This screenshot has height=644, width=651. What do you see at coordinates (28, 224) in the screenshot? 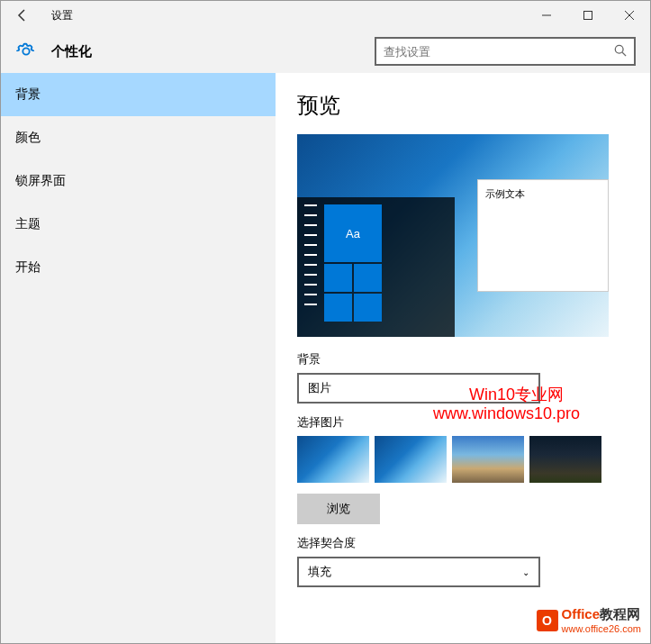
I see `sidebar-item-label: 主题` at bounding box center [28, 224].